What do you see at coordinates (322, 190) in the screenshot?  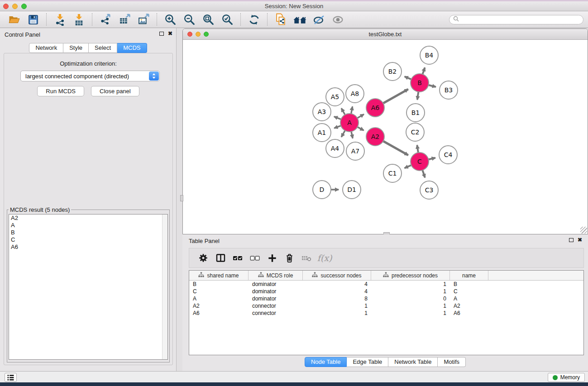 I see `graph-node-D: D` at bounding box center [322, 190].